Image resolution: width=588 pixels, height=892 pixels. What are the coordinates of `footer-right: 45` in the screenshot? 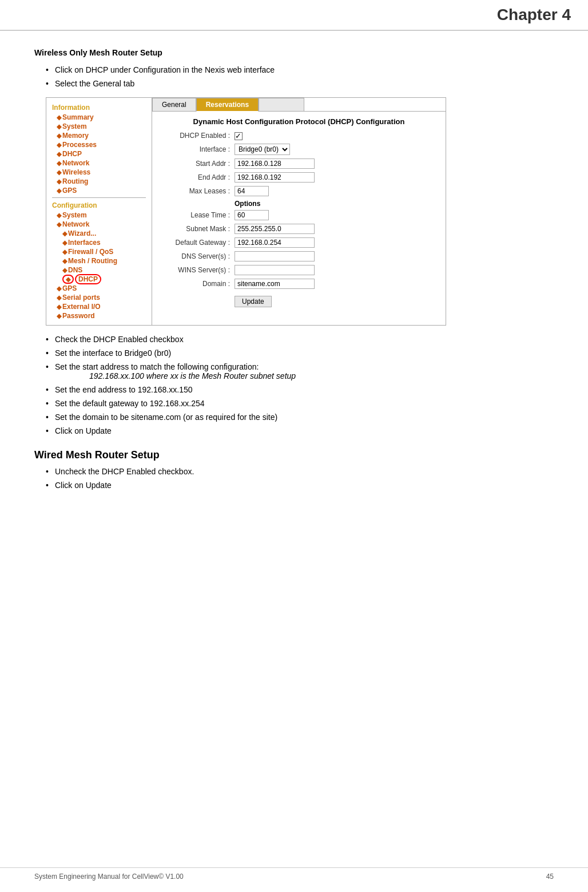 It's located at (550, 877).